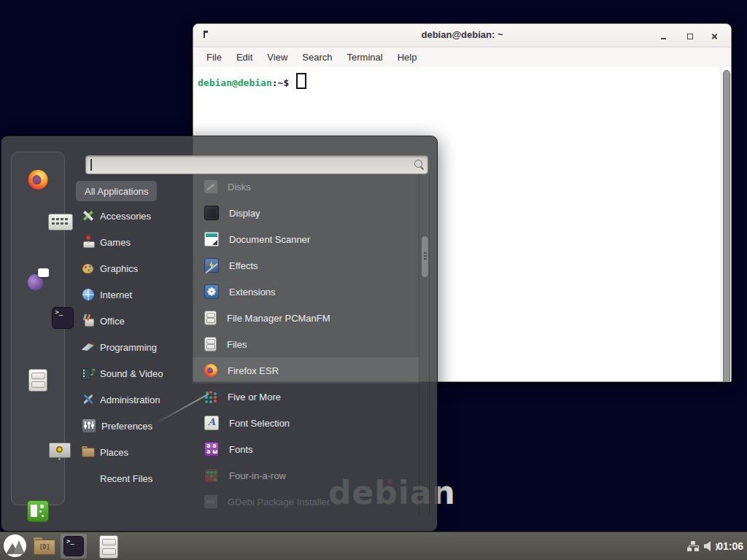 The width and height of the screenshot is (747, 560). I want to click on app-disks: Disks, so click(306, 187).